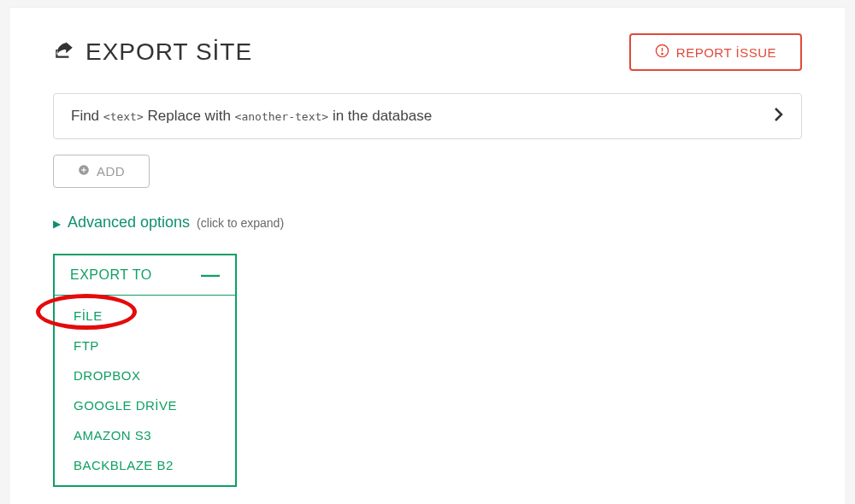 The image size is (855, 504). What do you see at coordinates (145, 405) in the screenshot?
I see `export-item-google-drive: GOOGLE DRİVE` at bounding box center [145, 405].